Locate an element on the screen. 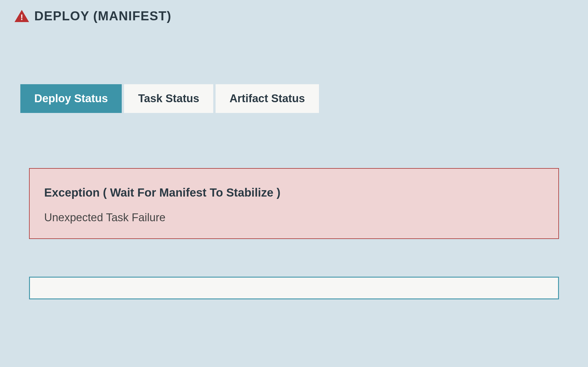  warning-triangle-icon is located at coordinates (22, 16).